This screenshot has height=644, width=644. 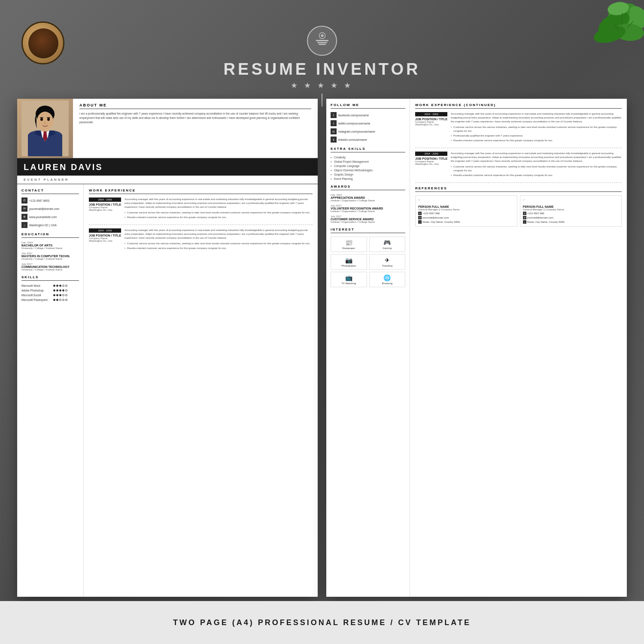 What do you see at coordinates (50, 256) in the screenshot?
I see `edu-item-2: July 2017 MASTERS IN COMPUTER TECHN. Uni…` at bounding box center [50, 256].